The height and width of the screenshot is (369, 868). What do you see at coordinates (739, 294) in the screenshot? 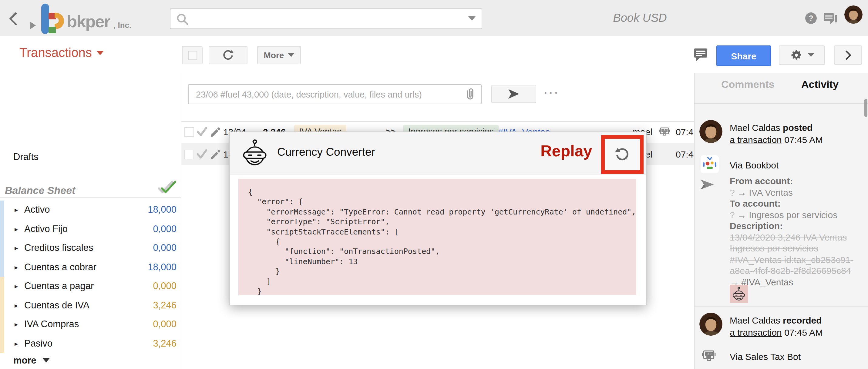
I see `currency-bot-error-badge` at bounding box center [739, 294].